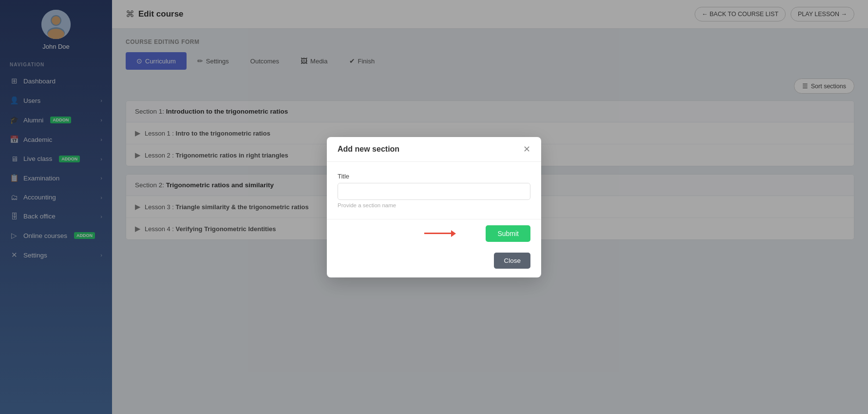  I want to click on arrow-line, so click(437, 233).